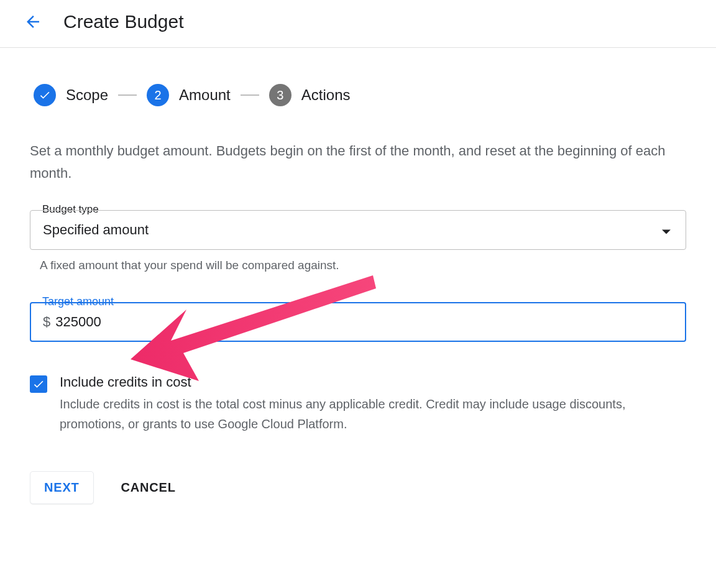 This screenshot has height=588, width=716. What do you see at coordinates (358, 241) in the screenshot?
I see `budget-type-field: Budget type Specified amount A fixed amo…` at bounding box center [358, 241].